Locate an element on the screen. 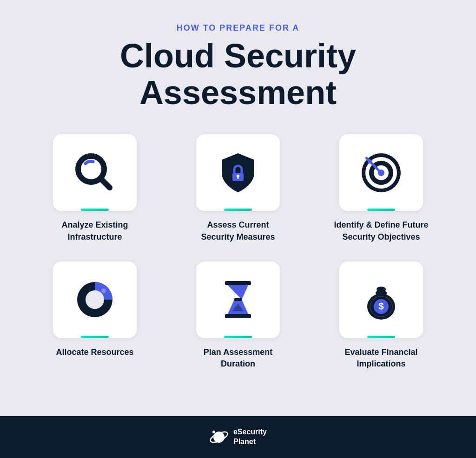  card-allocate-resources: Allocate Resources is located at coordinates (95, 316).